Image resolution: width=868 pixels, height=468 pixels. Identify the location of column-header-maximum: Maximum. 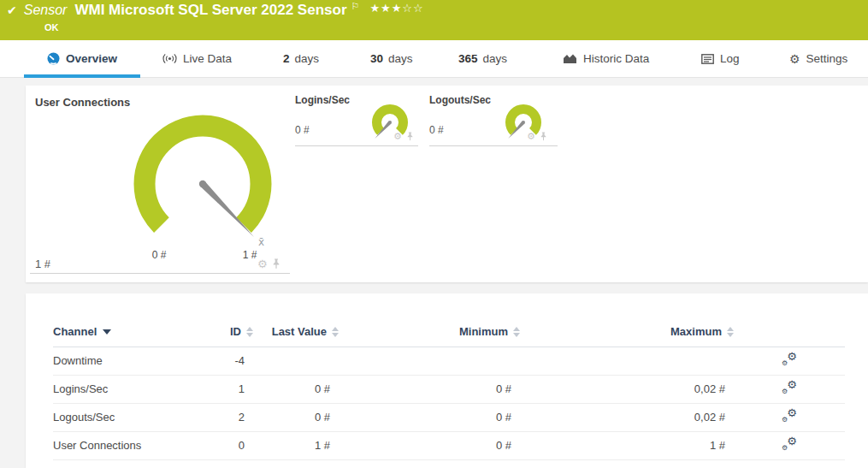
(627, 332).